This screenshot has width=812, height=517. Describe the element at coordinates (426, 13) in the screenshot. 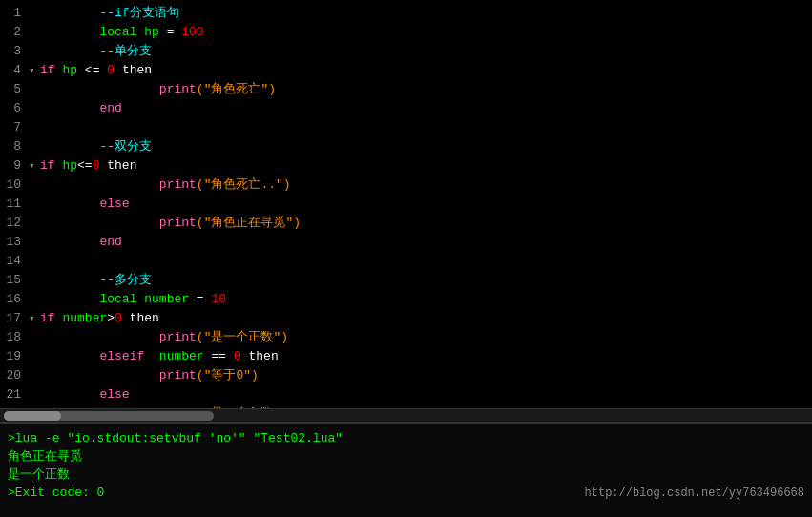

I see `code-content: --if分支语句` at that location.